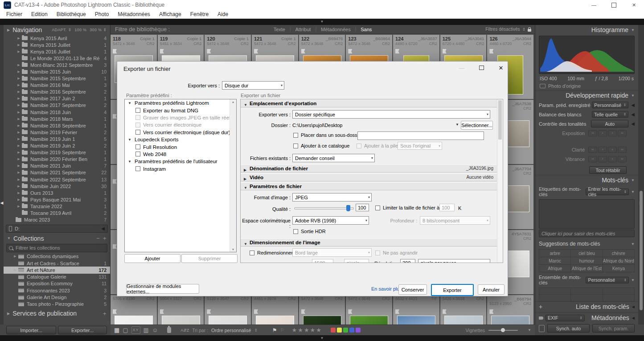  What do you see at coordinates (529, 330) in the screenshot?
I see `toolbar-options-icon: ▼` at bounding box center [529, 330].